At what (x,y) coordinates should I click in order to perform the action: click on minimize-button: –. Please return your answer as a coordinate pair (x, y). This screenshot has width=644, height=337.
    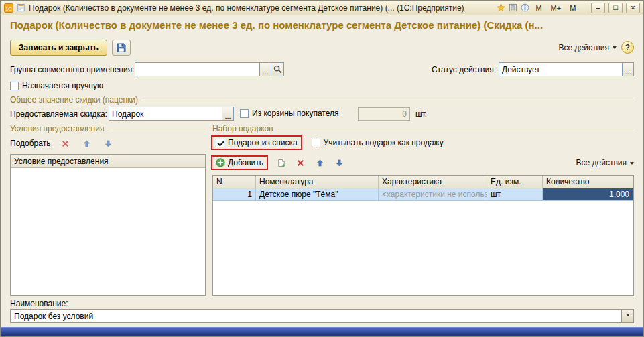
    Looking at the image, I should click on (598, 8).